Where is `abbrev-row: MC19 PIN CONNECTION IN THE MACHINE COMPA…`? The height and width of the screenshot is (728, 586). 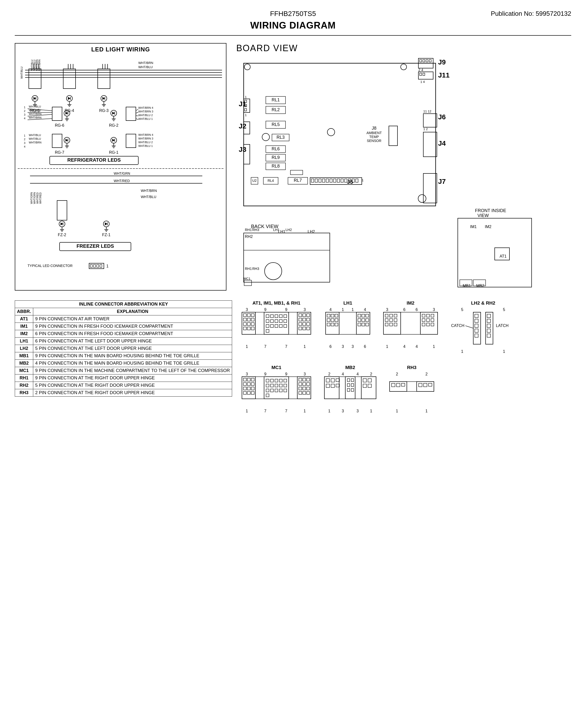 abbrev-row: MC19 PIN CONNECTION IN THE MACHINE COMPA… is located at coordinates (124, 371).